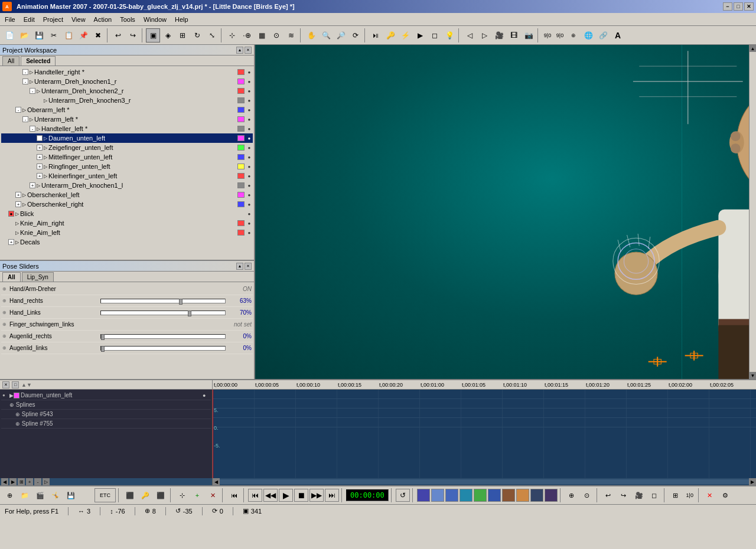  I want to click on toolbar-fwd: ▷, so click(484, 35).